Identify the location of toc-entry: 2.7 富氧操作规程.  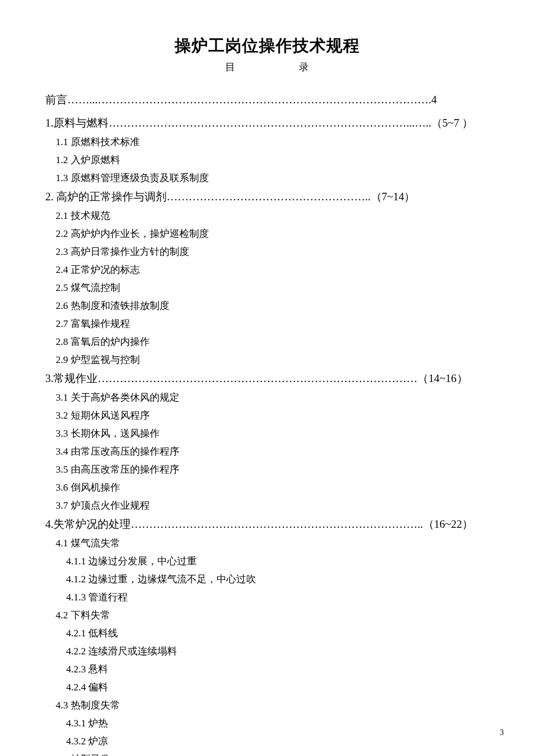
(267, 324).